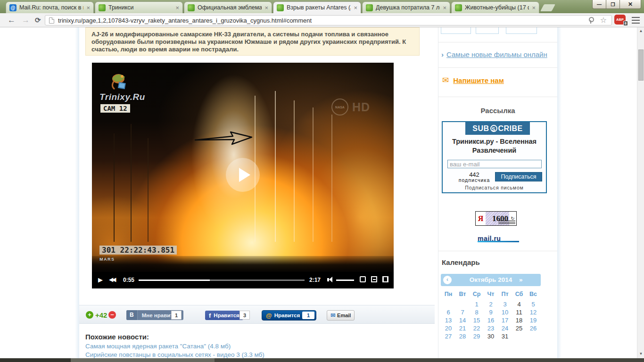 The height and width of the screenshot is (362, 644). What do you see at coordinates (139, 8) in the screenshot?
I see `browser-tab: Триникси` at bounding box center [139, 8].